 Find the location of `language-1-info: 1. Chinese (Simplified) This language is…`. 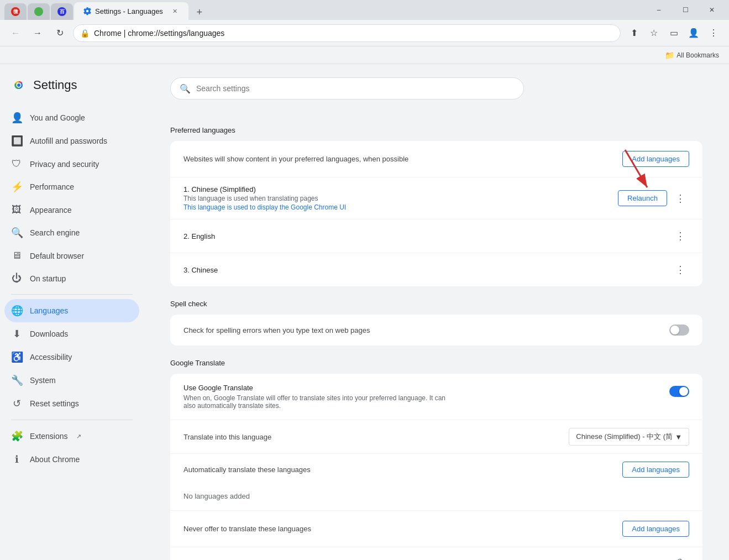

language-1-info: 1. Chinese (Simplified) This language is… is located at coordinates (401, 198).